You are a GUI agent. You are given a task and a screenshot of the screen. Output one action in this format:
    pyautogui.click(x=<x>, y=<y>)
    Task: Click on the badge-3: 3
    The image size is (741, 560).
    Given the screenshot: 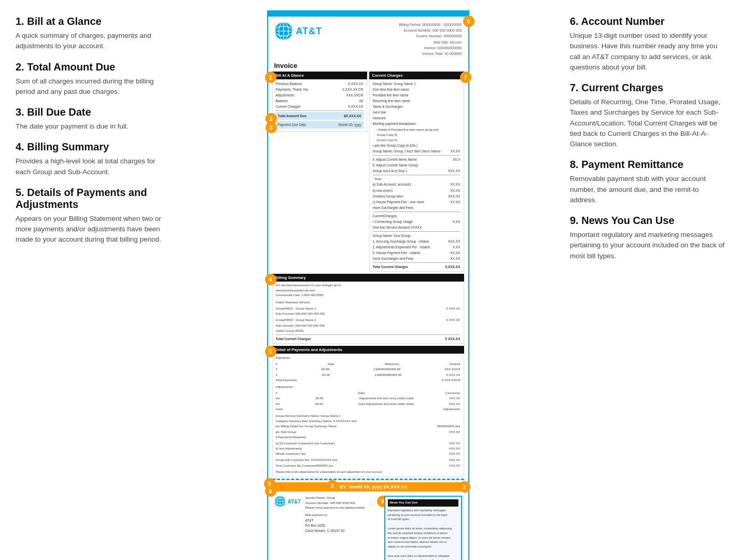 What is the action you would take?
    pyautogui.click(x=271, y=128)
    